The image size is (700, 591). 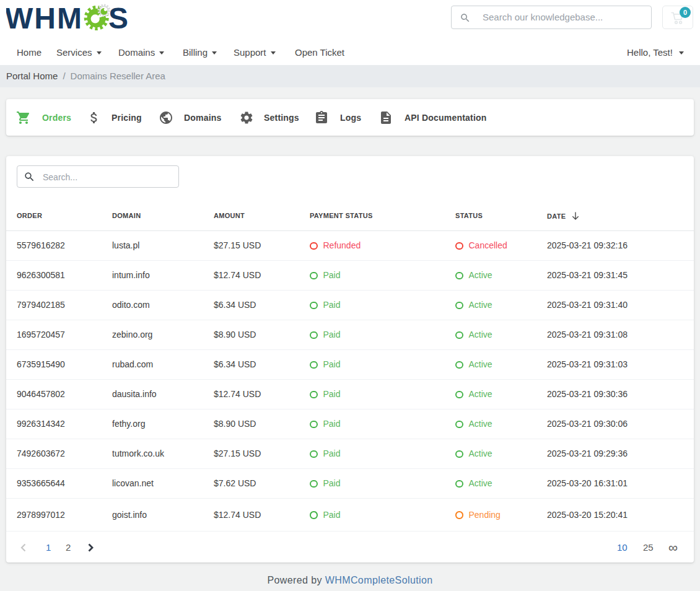 What do you see at coordinates (118, 18) in the screenshot?
I see `svg-text: S` at bounding box center [118, 18].